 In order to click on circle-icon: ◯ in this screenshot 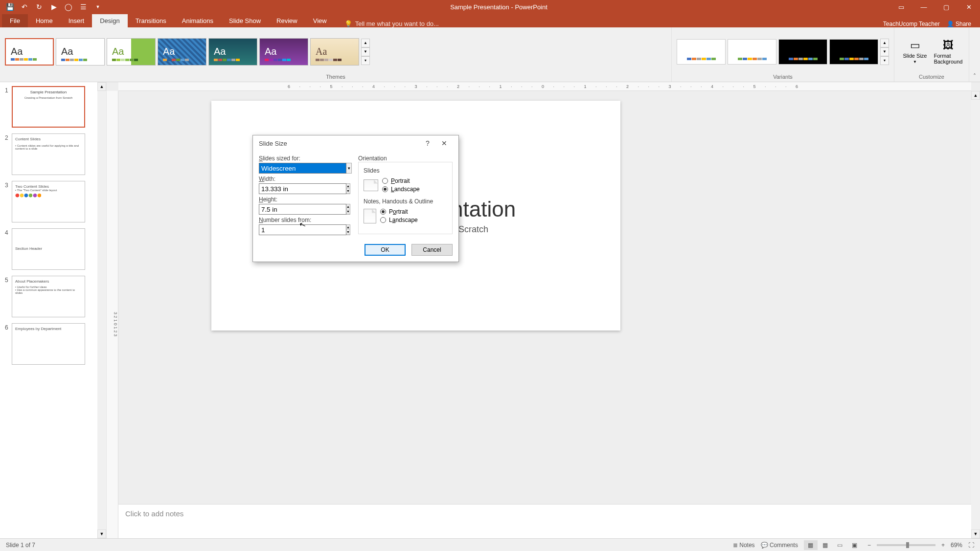, I will do `click(68, 7)`.